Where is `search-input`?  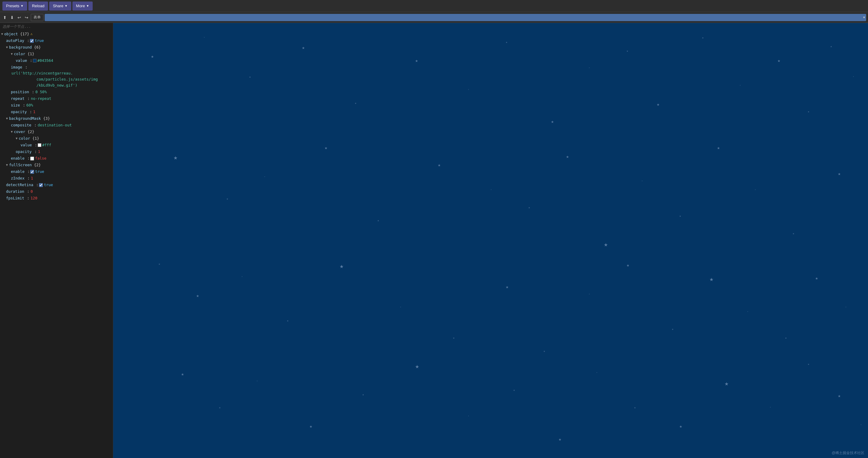
search-input is located at coordinates (455, 18).